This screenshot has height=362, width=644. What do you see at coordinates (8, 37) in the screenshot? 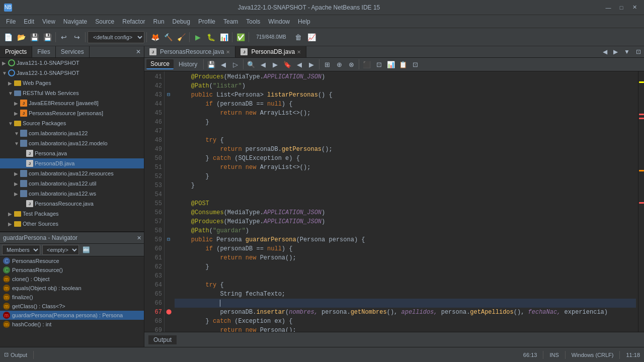
I see `new-btn: 📄` at bounding box center [8, 37].